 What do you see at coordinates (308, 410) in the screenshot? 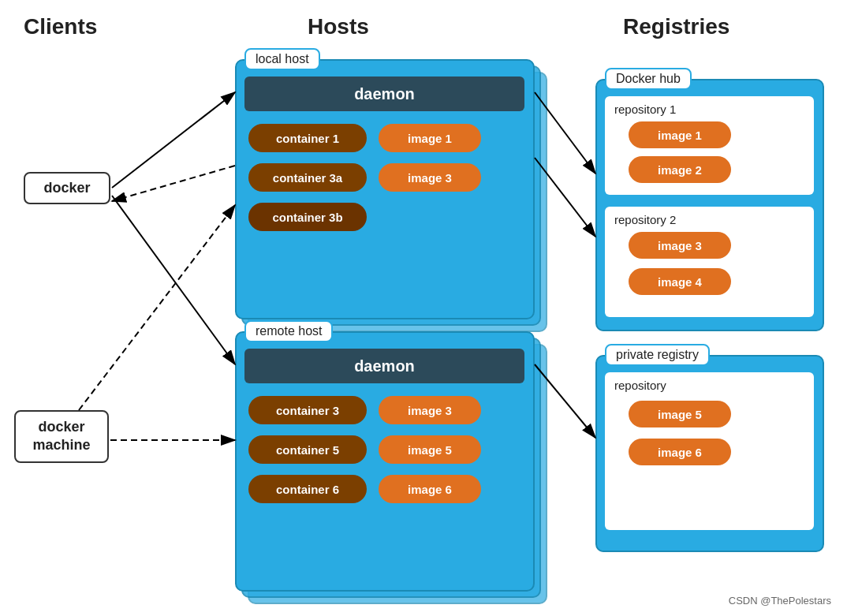
I see `remote-container-3: container 3` at bounding box center [308, 410].